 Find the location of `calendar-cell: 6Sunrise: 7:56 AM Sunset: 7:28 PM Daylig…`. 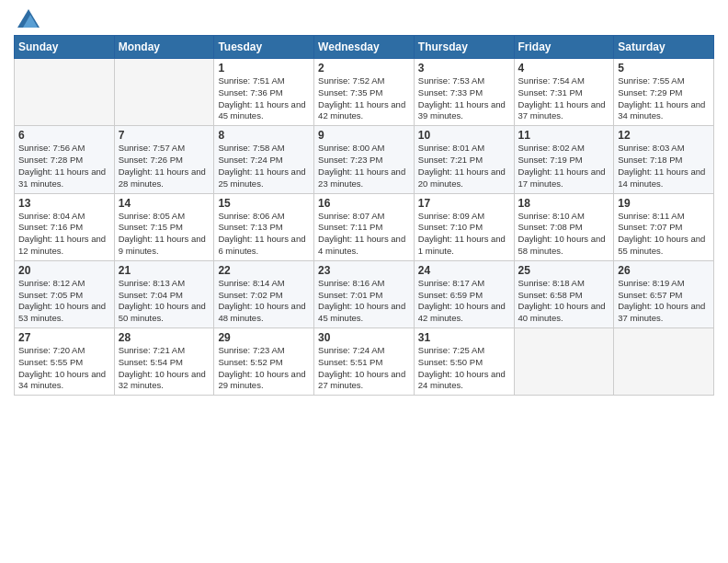

calendar-cell: 6Sunrise: 7:56 AM Sunset: 7:28 PM Daylig… is located at coordinates (64, 160).